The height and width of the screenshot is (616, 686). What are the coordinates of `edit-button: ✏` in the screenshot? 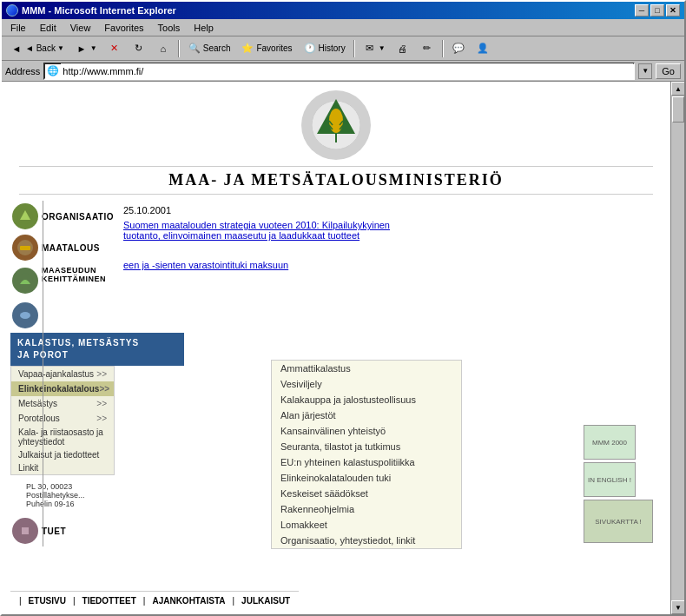 It's located at (427, 49).